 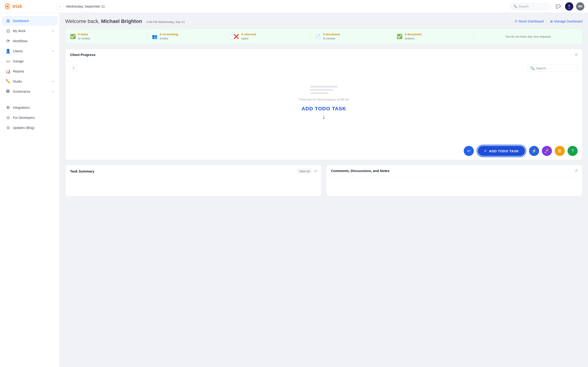 What do you see at coordinates (193, 187) in the screenshot?
I see `task-summary-body` at bounding box center [193, 187].